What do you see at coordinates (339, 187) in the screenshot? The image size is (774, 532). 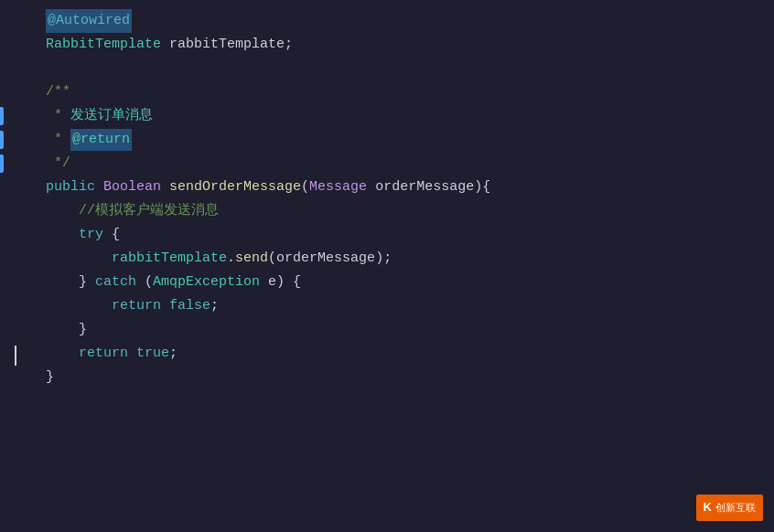 I see `param-type: Message` at bounding box center [339, 187].